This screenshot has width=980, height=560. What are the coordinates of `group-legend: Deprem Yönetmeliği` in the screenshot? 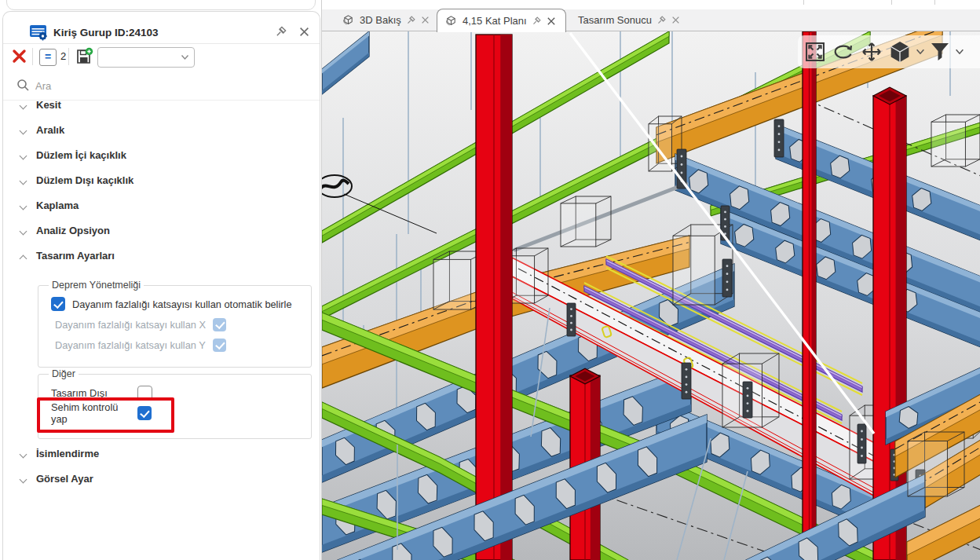 It's located at (96, 285).